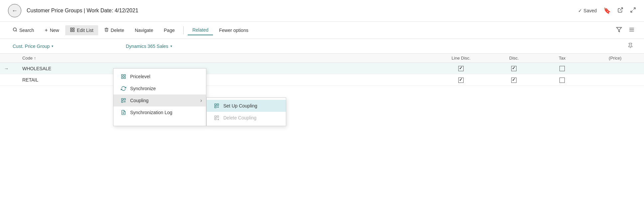 Image resolution: width=644 pixels, height=198 pixels. I want to click on bookmark-button: 🔖, so click(607, 11).